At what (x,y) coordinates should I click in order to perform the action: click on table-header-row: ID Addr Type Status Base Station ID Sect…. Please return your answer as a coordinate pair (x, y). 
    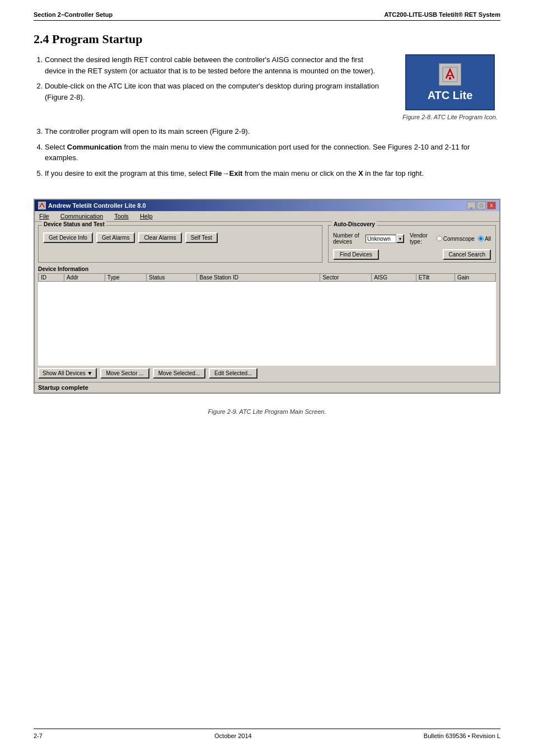
    Looking at the image, I should click on (268, 278).